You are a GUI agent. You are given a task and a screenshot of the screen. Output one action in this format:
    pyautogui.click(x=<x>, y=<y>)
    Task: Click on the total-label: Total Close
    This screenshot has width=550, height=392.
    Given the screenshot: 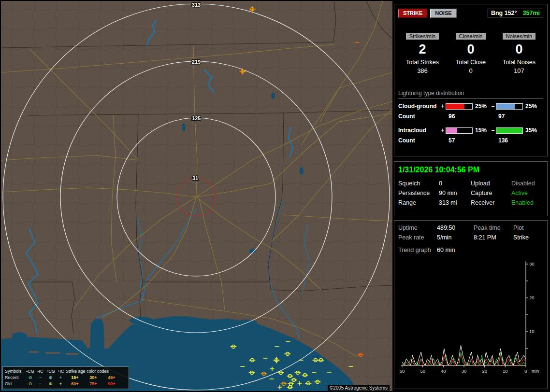 What is the action you would take?
    pyautogui.click(x=471, y=62)
    